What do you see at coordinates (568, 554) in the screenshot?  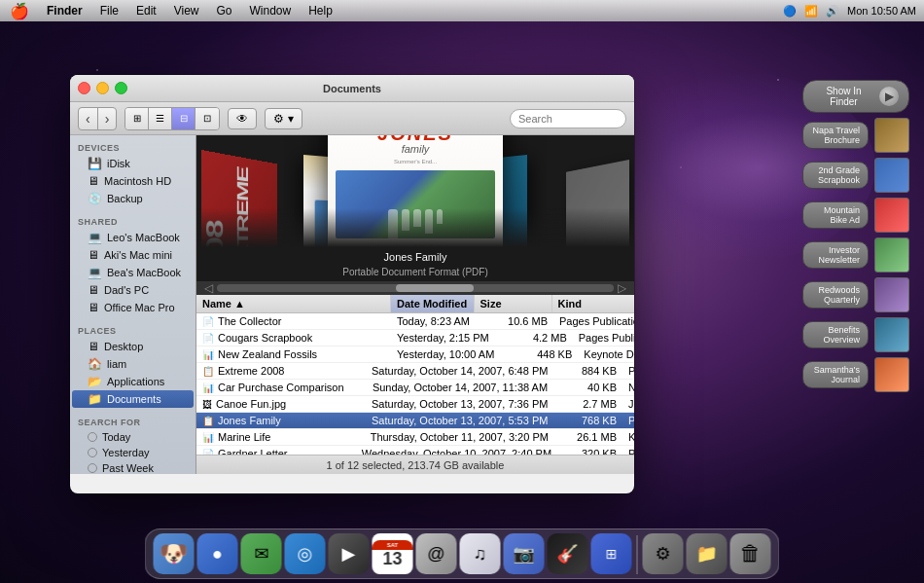 I see `garageband-icon: 🎸` at bounding box center [568, 554].